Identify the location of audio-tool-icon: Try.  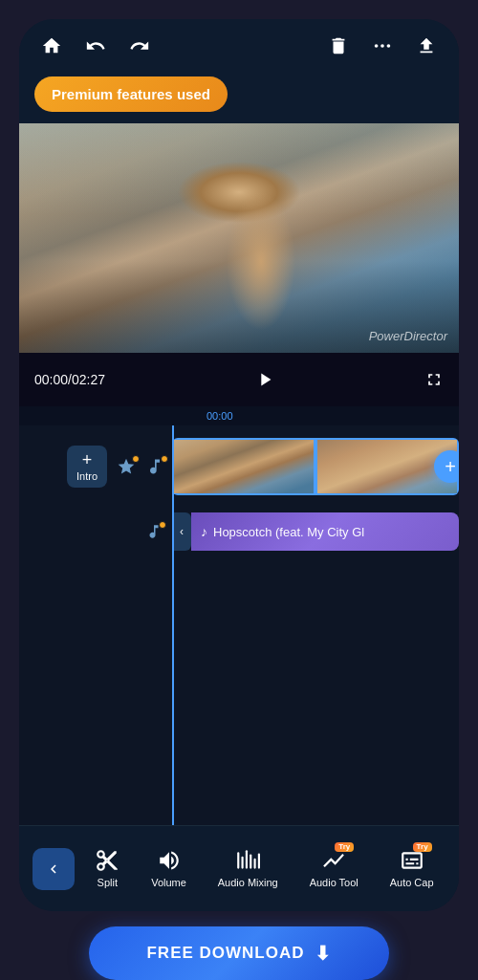
(334, 860).